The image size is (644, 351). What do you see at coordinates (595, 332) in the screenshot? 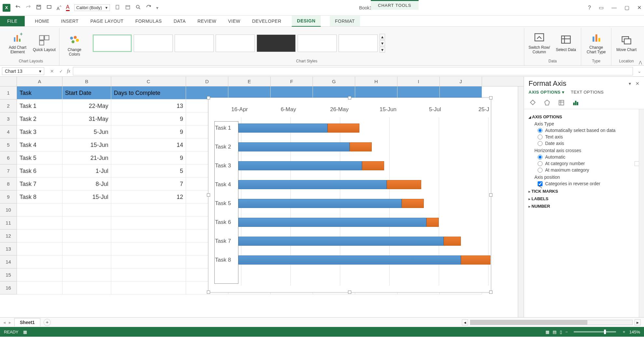
I see `zoom-slider` at bounding box center [595, 332].